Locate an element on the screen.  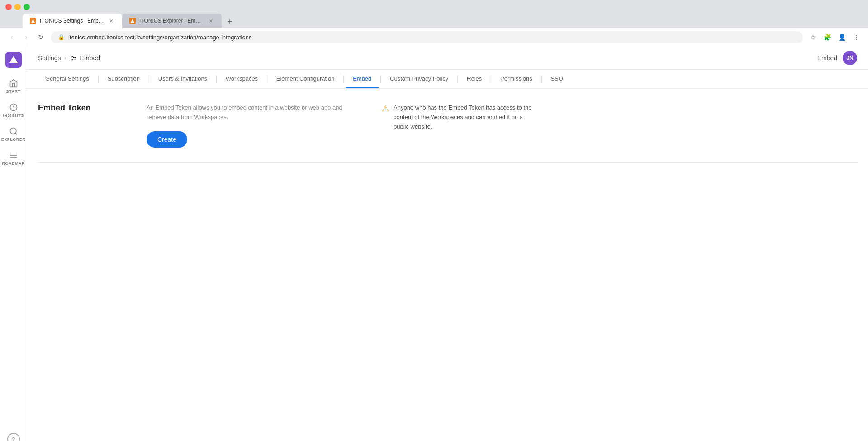
warning-column: ⚠ Anyone who has the Embed Token has acc… is located at coordinates (445, 117).